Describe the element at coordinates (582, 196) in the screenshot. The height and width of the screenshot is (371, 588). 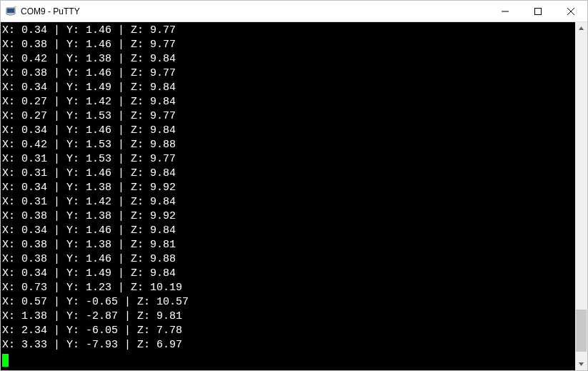
I see `scrollbar-track` at that location.